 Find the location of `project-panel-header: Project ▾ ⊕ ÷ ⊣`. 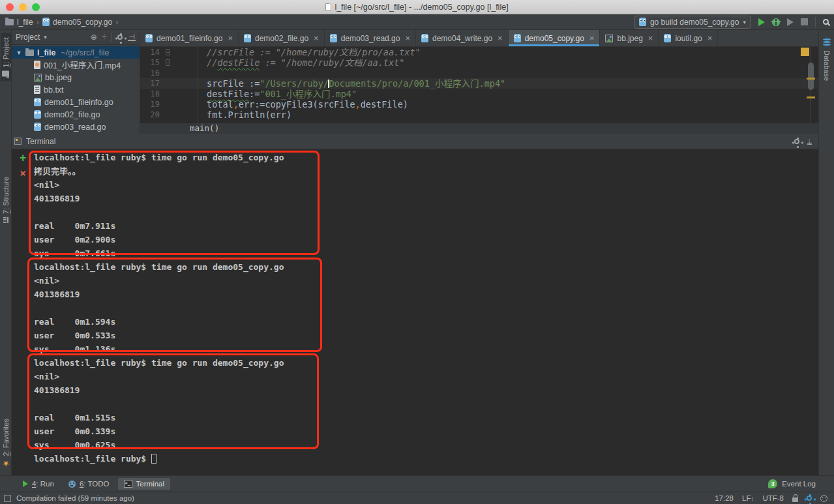

project-panel-header: Project ▾ ⊕ ÷ ⊣ is located at coordinates (76, 38).